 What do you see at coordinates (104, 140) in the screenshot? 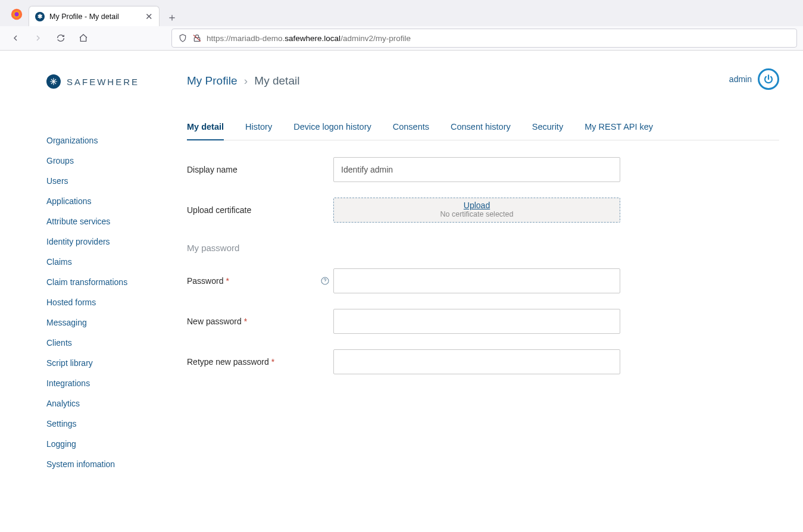
I see `sidebar-item-organizations: Organizations` at bounding box center [104, 140].